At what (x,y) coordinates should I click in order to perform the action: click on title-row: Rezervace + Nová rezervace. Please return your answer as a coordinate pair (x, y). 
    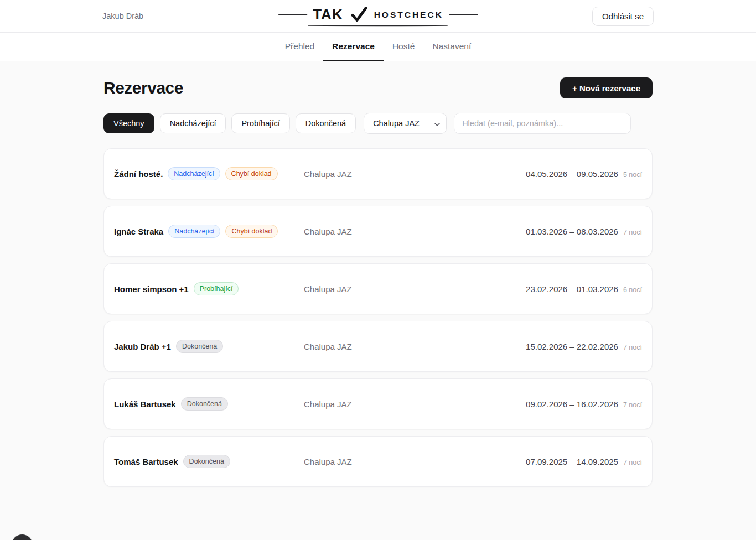
    Looking at the image, I should click on (378, 88).